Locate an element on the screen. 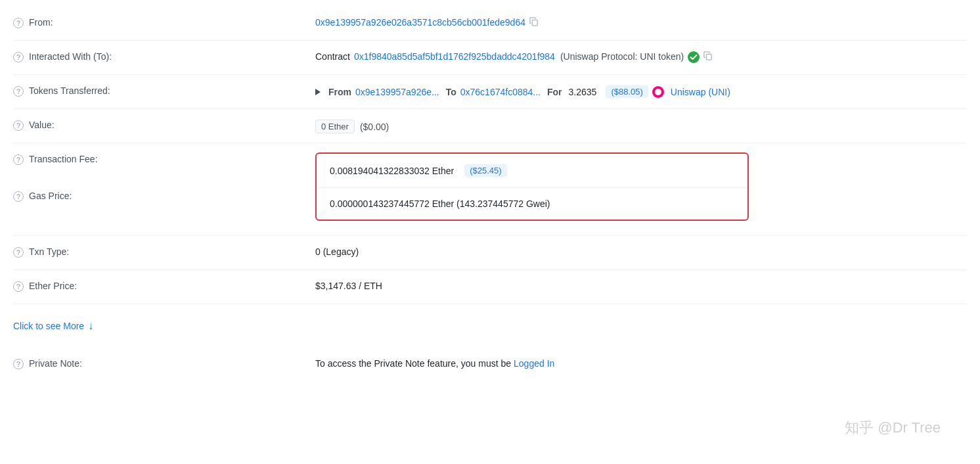  tokens-label: Tokens Transferred: is located at coordinates (70, 91).